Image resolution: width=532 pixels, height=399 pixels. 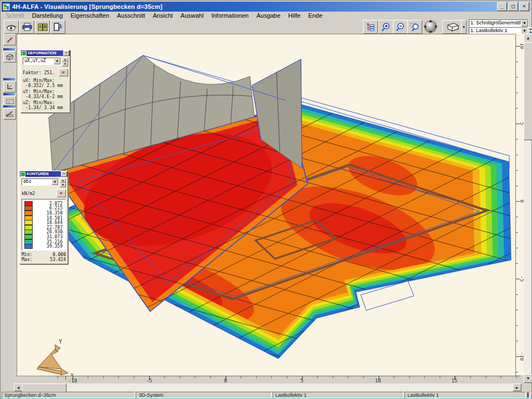 I want to click on deformation-spin-up: ▲, so click(x=65, y=60).